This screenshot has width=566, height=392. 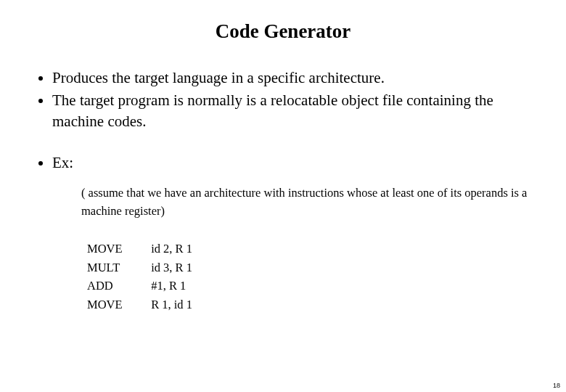 What do you see at coordinates (313, 202) in the screenshot?
I see `example-note: ( assume that we have an architecture wi…` at bounding box center [313, 202].